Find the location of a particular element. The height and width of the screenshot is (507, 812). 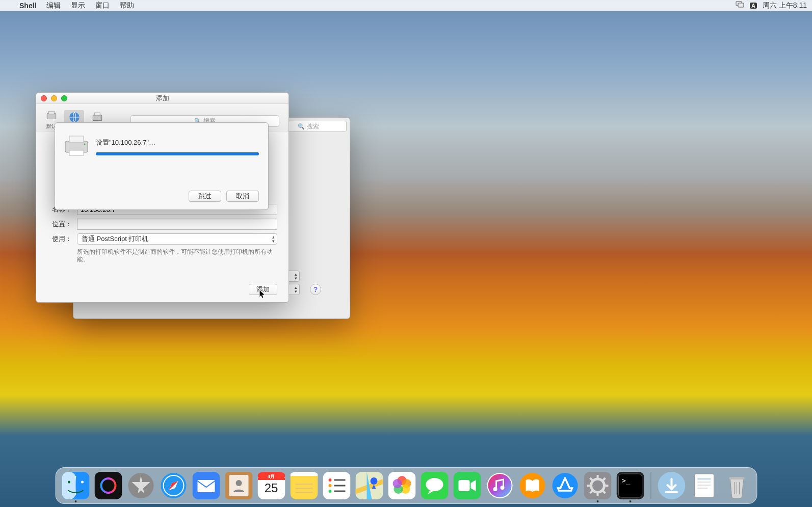

help-button: ? is located at coordinates (316, 289).